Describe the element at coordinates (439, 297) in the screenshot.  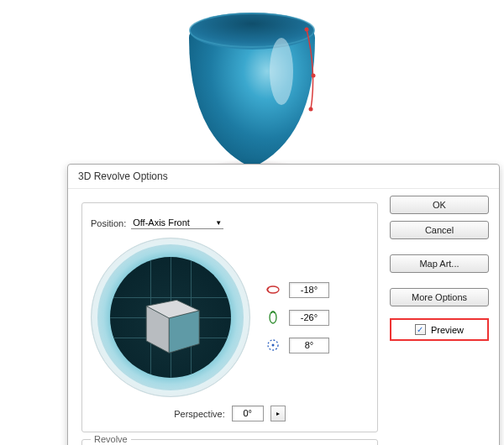
I see `more-options-button: More Options` at that location.